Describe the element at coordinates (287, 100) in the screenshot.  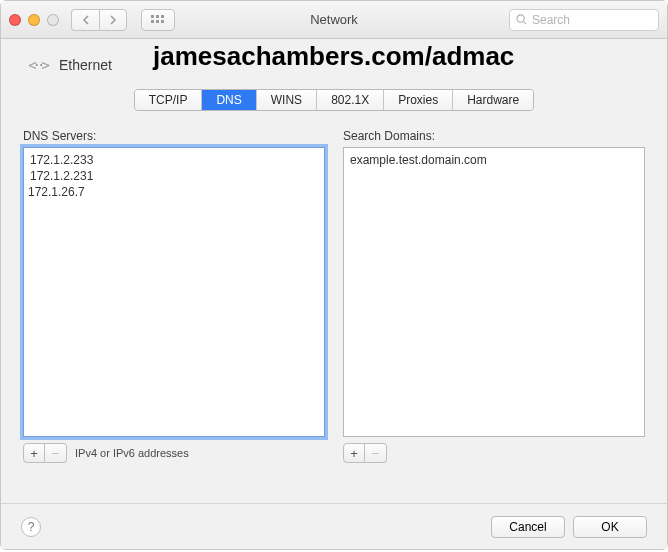
I see `tab-wins: WINS` at that location.